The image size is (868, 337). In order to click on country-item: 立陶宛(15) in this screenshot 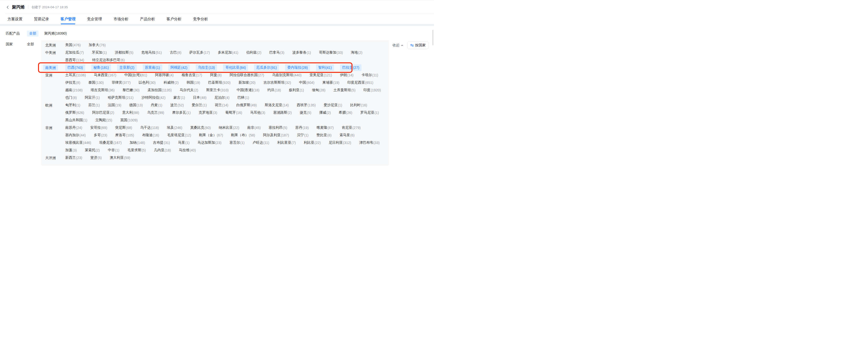, I will do `click(104, 120)`.